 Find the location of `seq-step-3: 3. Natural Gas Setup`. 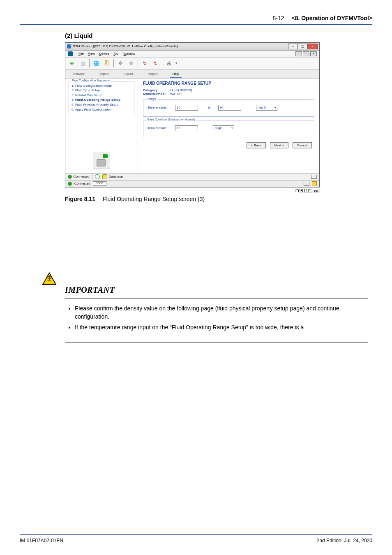

seq-step-3: 3. Natural Gas Setup is located at coordinates (101, 95).